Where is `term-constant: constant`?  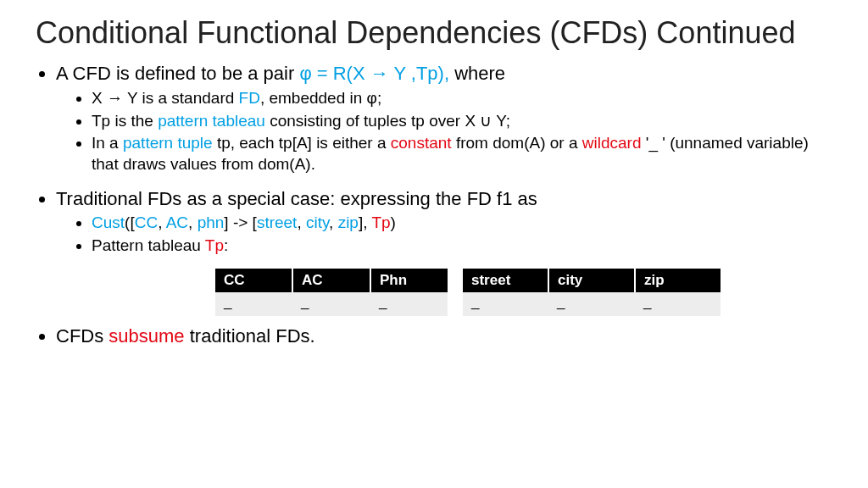 term-constant: constant is located at coordinates (421, 142).